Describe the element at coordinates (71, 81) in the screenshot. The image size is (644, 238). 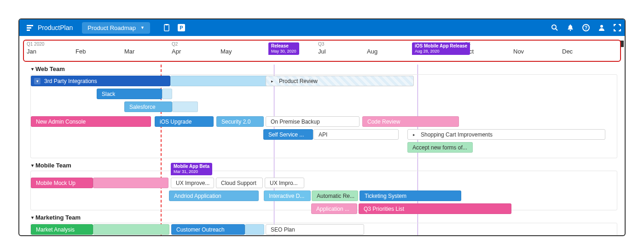
I see `bar-label: 3rd Party Integrations` at that location.